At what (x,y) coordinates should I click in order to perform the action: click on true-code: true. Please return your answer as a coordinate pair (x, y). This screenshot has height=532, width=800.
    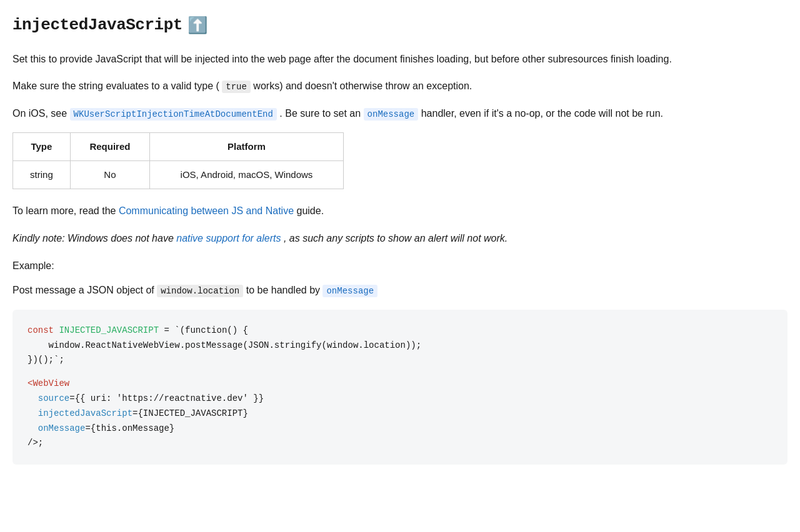
    Looking at the image, I should click on (236, 87).